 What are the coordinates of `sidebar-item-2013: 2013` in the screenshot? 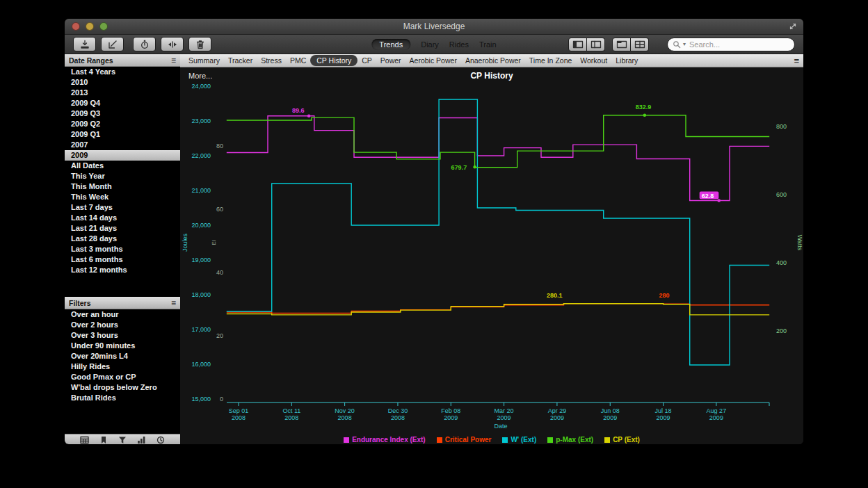 It's located at (122, 93).